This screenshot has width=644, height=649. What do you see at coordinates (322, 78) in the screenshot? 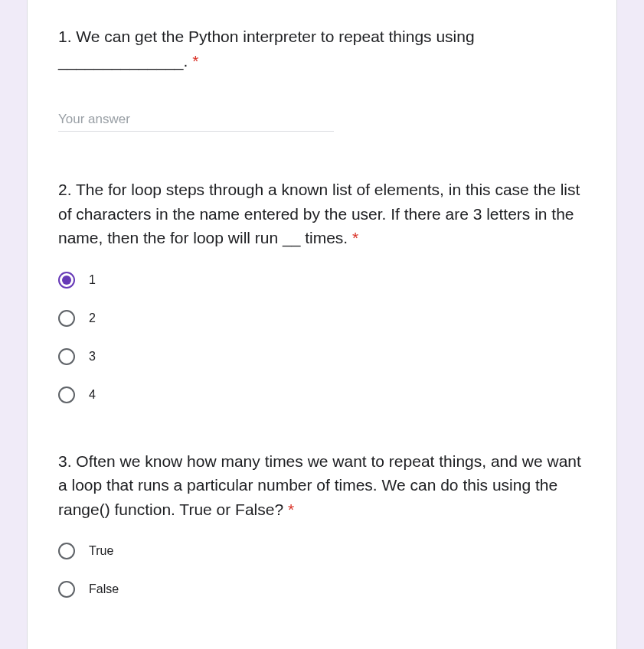
I see `question-1: 1. We can get the Python interpreter to …` at bounding box center [322, 78].